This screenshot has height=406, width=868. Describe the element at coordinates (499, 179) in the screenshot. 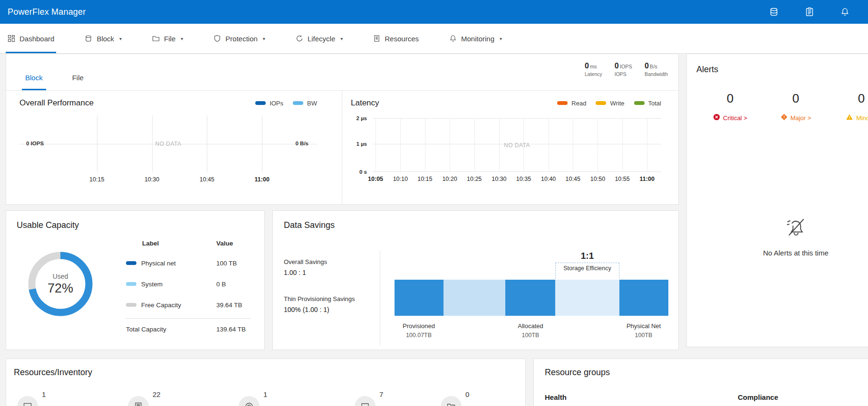

I see `x-tick: 10:30` at that location.